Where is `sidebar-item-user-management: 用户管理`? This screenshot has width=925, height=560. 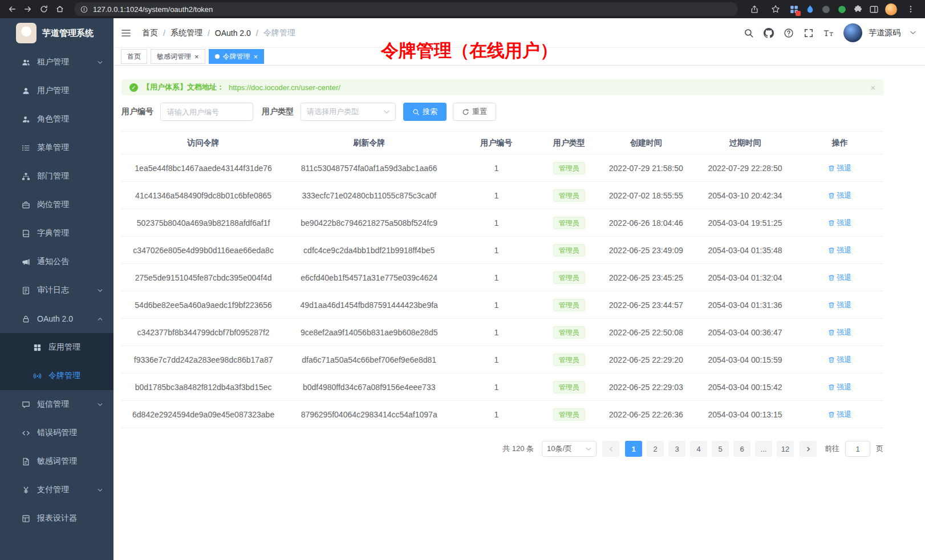
sidebar-item-user-management: 用户管理 is located at coordinates (57, 91).